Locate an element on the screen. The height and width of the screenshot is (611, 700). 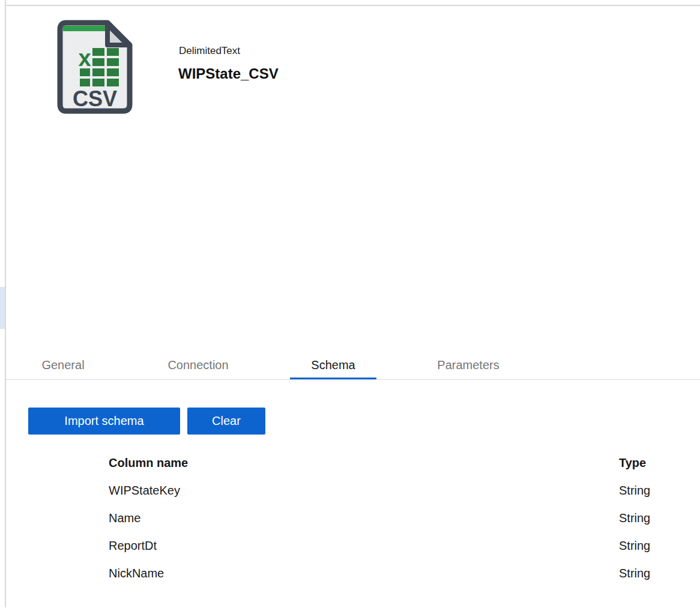
column-name-cell: Name is located at coordinates (125, 519).